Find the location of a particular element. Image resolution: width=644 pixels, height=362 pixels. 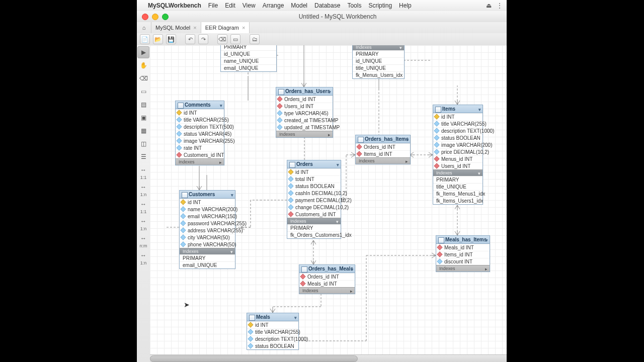

airplay-icon: ⏏ is located at coordinates (489, 6).